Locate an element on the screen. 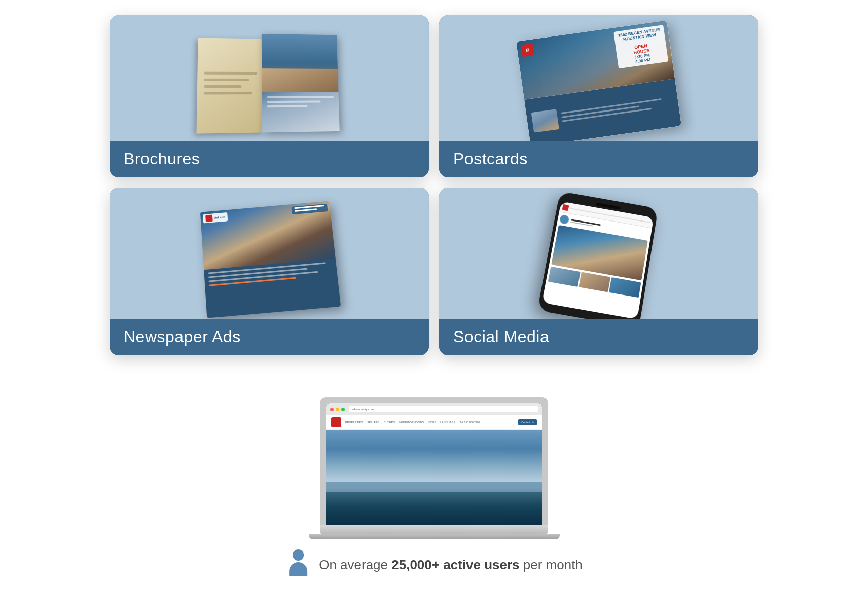 The width and height of the screenshot is (868, 590). phone-mockup is located at coordinates (598, 255).